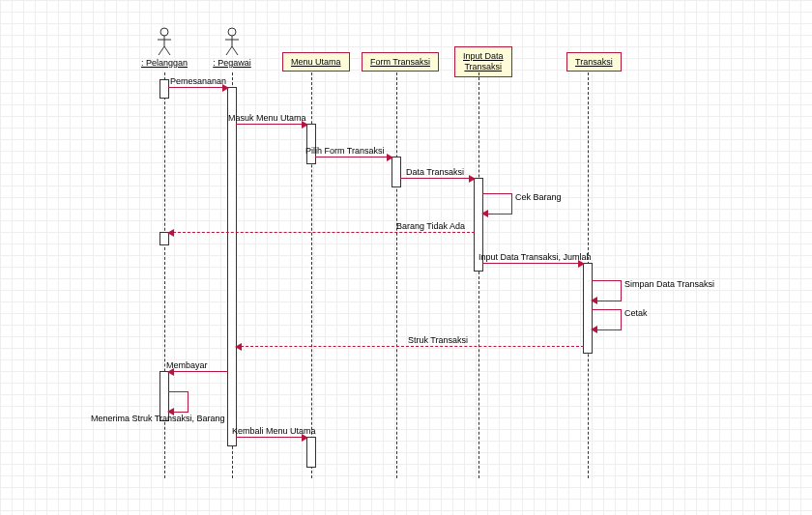 The width and height of the screenshot is (812, 515). I want to click on object-input-data-transaksi: Input Data Transaksi, so click(483, 62).